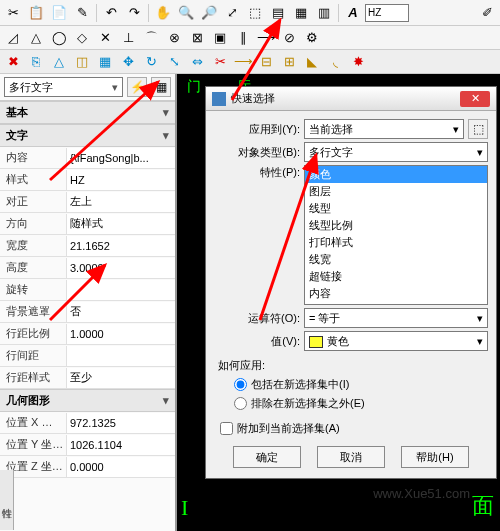 The width and height of the screenshot is (500, 531). What do you see at coordinates (312, 38) in the screenshot?
I see `osnap-set-icon: ⚙` at bounding box center [312, 38].